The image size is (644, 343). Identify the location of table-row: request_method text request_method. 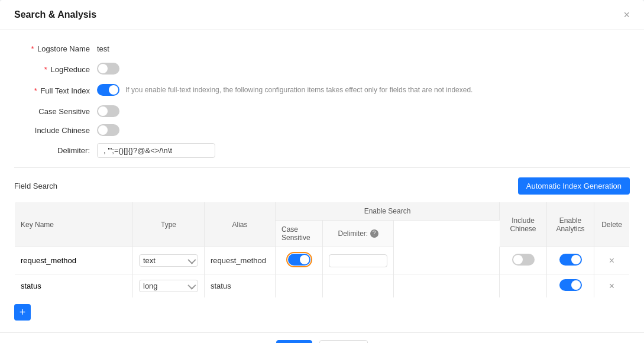
(322, 261).